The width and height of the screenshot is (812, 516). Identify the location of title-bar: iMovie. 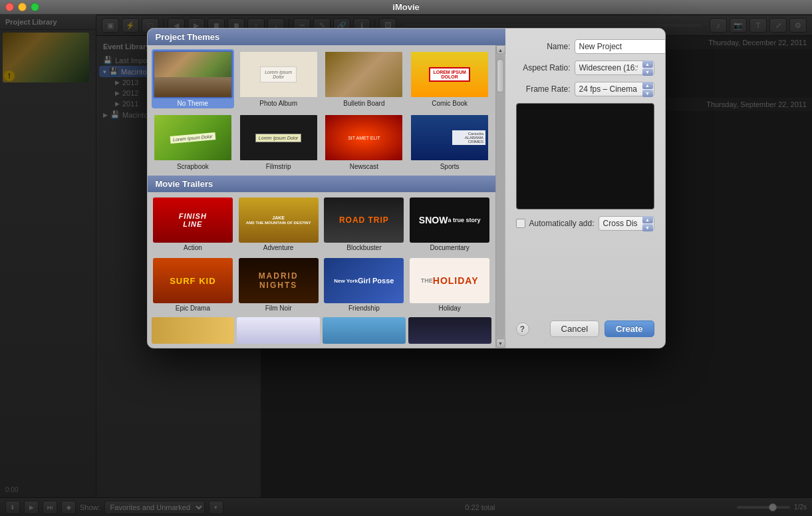
(406, 7).